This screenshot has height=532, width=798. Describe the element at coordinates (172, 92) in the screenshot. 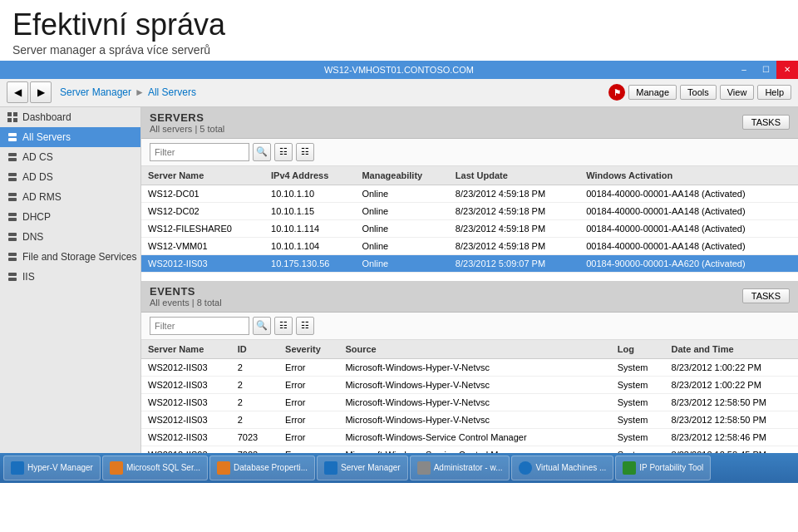

I see `breadcrumb-all-servers: All Servers` at that location.